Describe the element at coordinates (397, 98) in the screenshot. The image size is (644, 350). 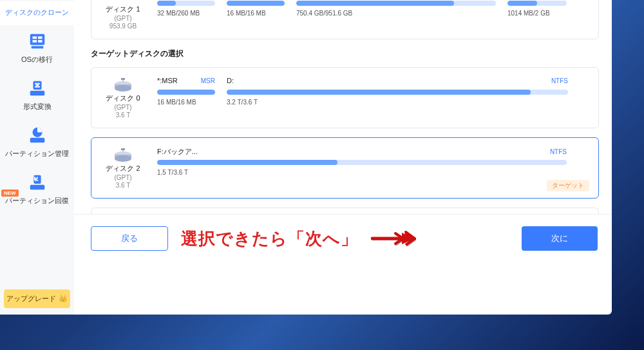
I see `partition: D: NTFS 3.2 T/3.6 T` at that location.